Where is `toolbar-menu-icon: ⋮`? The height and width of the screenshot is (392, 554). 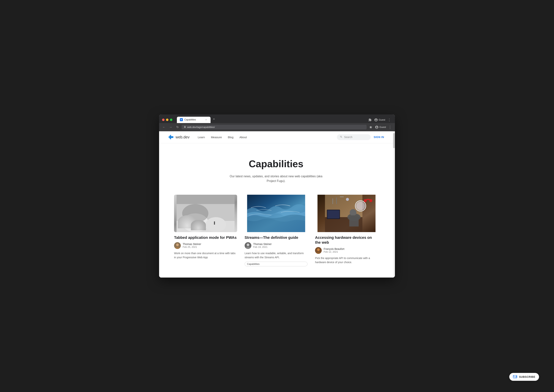 toolbar-menu-icon: ⋮ is located at coordinates (390, 127).